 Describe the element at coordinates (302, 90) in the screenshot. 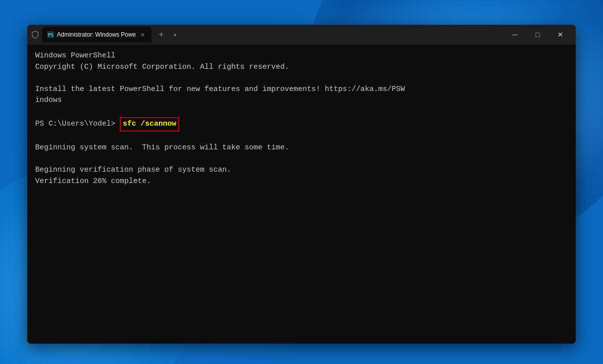

I see `terminal-line-4: Install the latest PowerShell for new fe…` at that location.